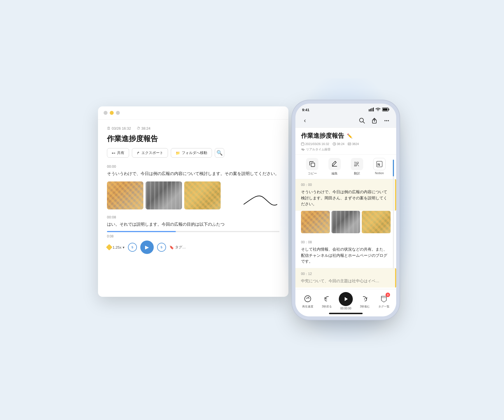  I want to click on transcript-text-2: はい。それでは説明します。今回の広報の目的は以下のふたつ, so click(193, 224).